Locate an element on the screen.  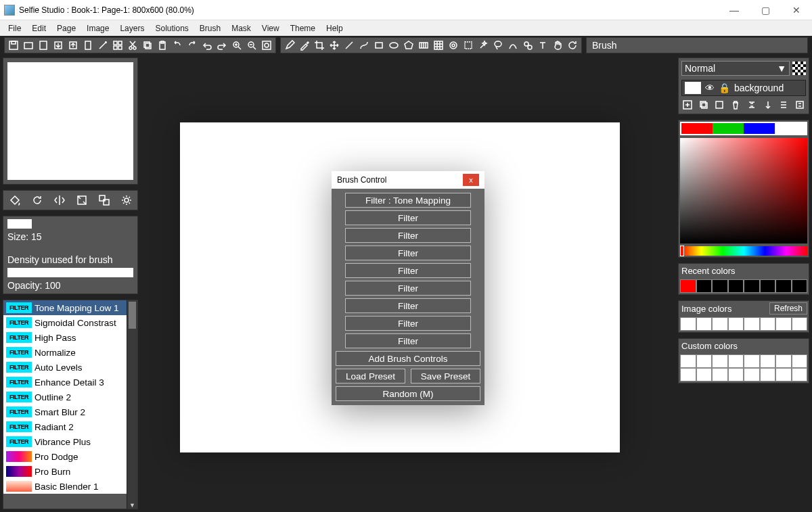
load-preset-button: Load Preset is located at coordinates (371, 376).